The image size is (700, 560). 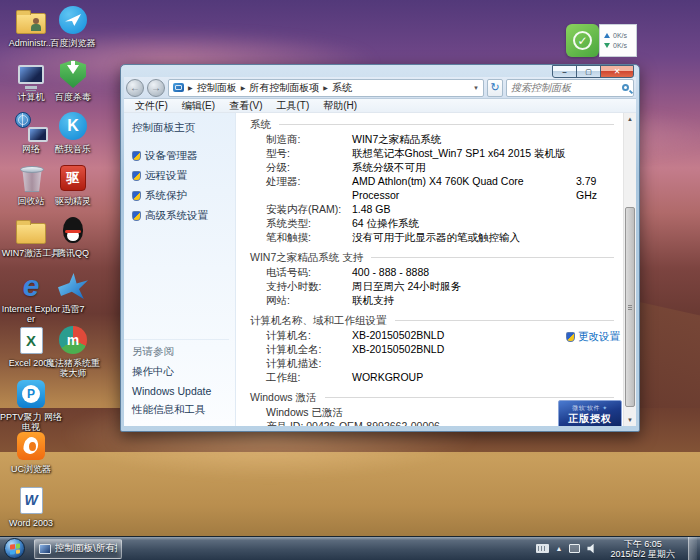 I want to click on row-label: 网站:, so click(x=301, y=300).